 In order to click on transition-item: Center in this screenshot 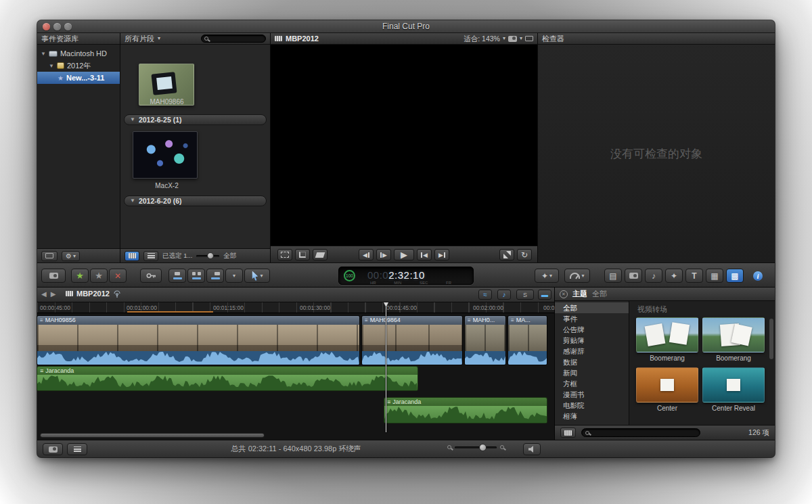, I will do `click(667, 390)`.